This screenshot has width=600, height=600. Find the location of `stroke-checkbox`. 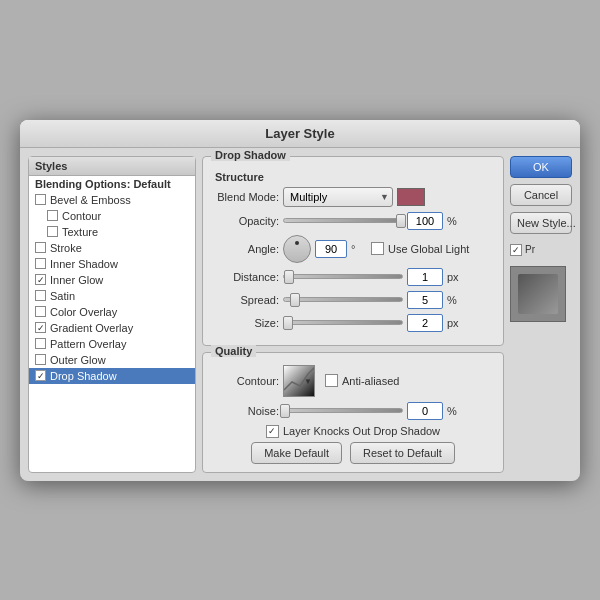

stroke-checkbox is located at coordinates (40, 248).